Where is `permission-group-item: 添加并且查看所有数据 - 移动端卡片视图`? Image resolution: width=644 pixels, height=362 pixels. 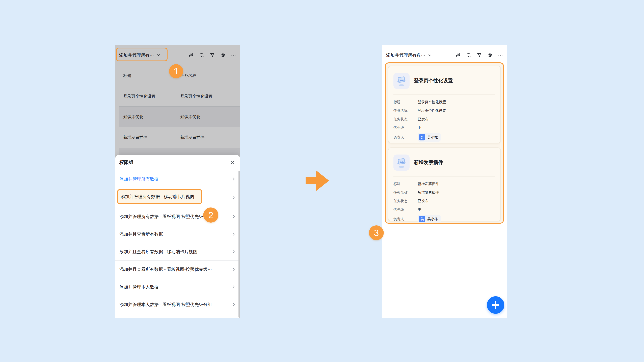
permission-group-item: 添加并且查看所有数据 - 移动端卡片视图 is located at coordinates (178, 252).